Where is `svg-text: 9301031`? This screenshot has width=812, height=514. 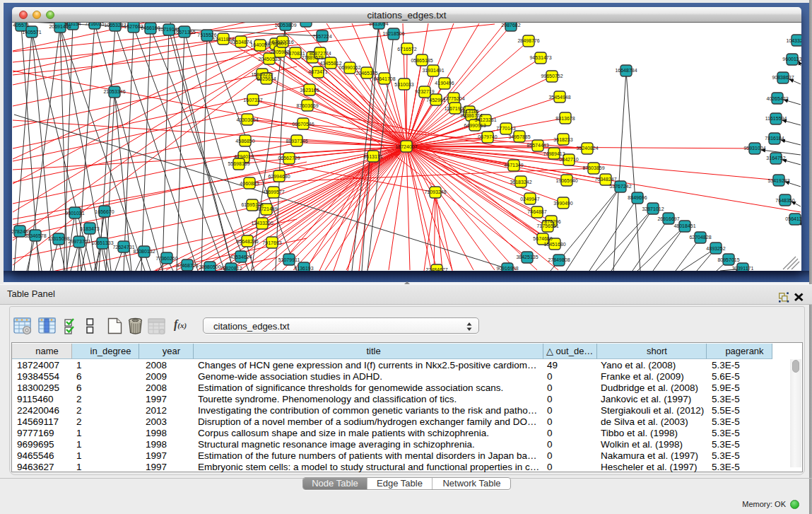 svg-text: 9301031 is located at coordinates (75, 214).